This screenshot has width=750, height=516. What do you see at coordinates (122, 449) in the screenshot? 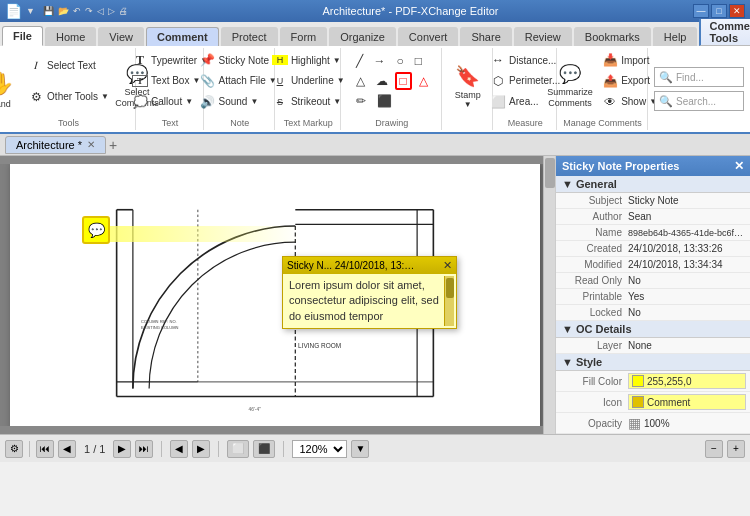
I see `nav-next-button: ▶` at bounding box center [122, 449].